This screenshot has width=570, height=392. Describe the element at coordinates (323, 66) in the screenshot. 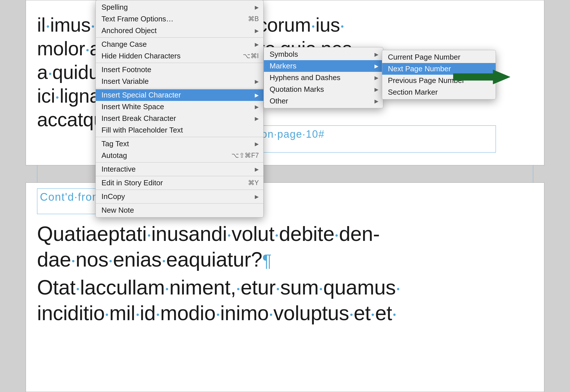

I see `menu-item-markers: Markers ▶` at that location.